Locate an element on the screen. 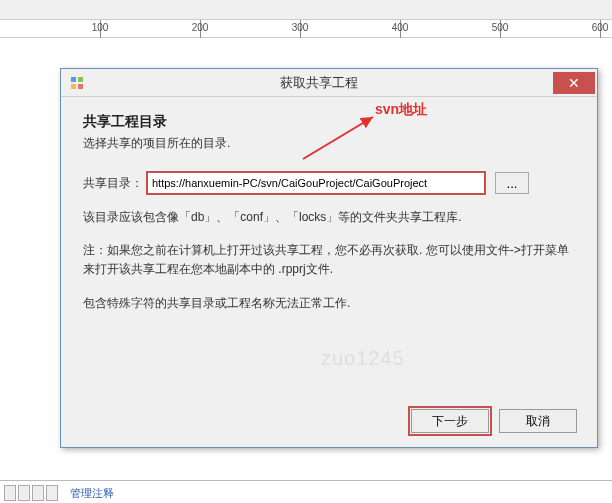 Image resolution: width=612 pixels, height=503 pixels. bottom-area: 管理注释 is located at coordinates (306, 482).